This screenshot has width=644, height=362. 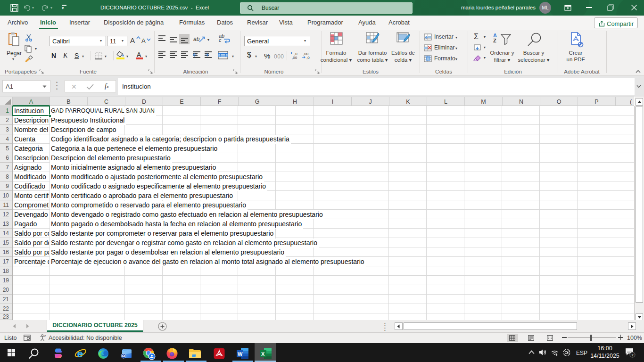 What do you see at coordinates (240, 354) in the screenshot?
I see `svg-text: W` at bounding box center [240, 354].